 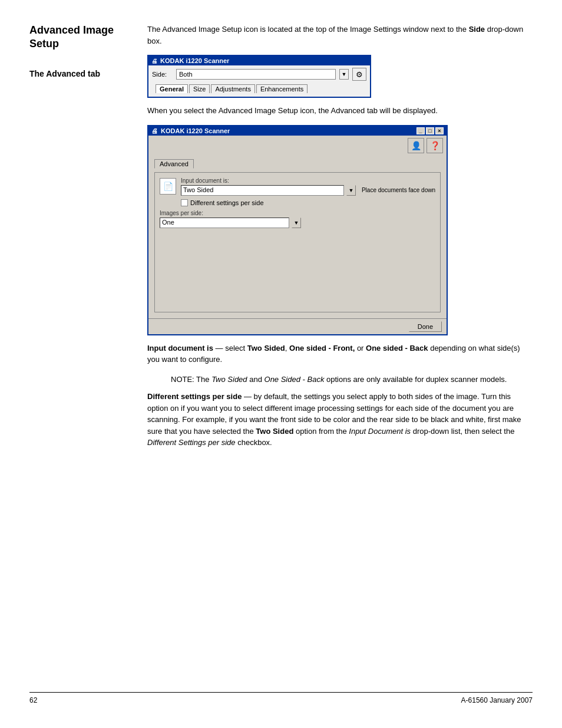 I want to click on diff-settings-mid: option from the, so click(x=321, y=431).